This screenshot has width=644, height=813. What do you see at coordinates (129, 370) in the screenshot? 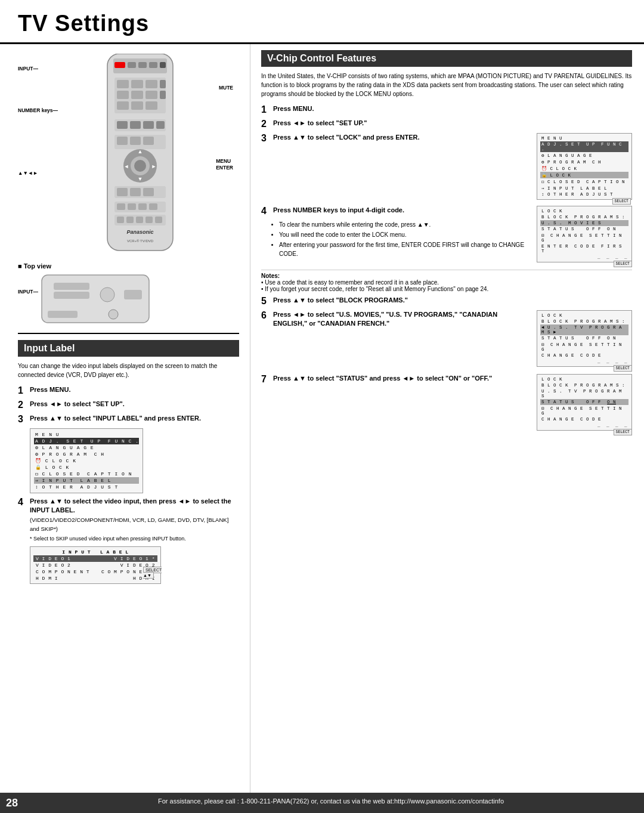
I see `input-label-intro: You can change the video input labels di…` at bounding box center [129, 370].